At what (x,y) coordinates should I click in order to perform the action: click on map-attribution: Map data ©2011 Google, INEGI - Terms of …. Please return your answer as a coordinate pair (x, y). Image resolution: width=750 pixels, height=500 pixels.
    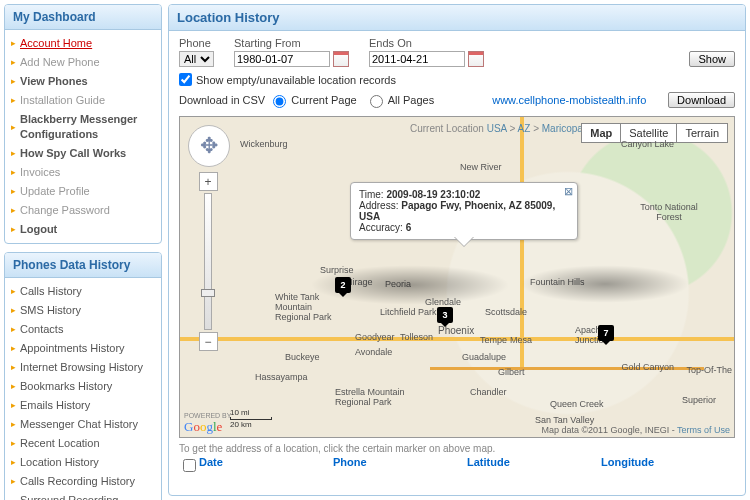
    Looking at the image, I should click on (636, 430).